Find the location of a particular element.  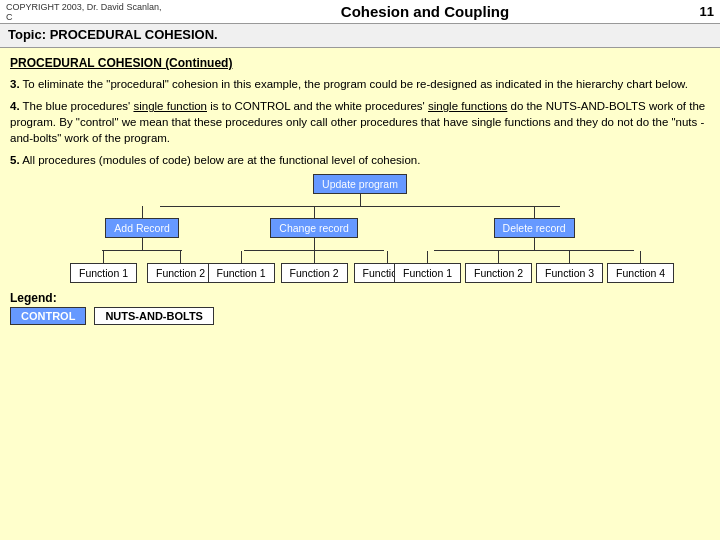

change-fn2-box: Function 2 is located at coordinates (314, 273).